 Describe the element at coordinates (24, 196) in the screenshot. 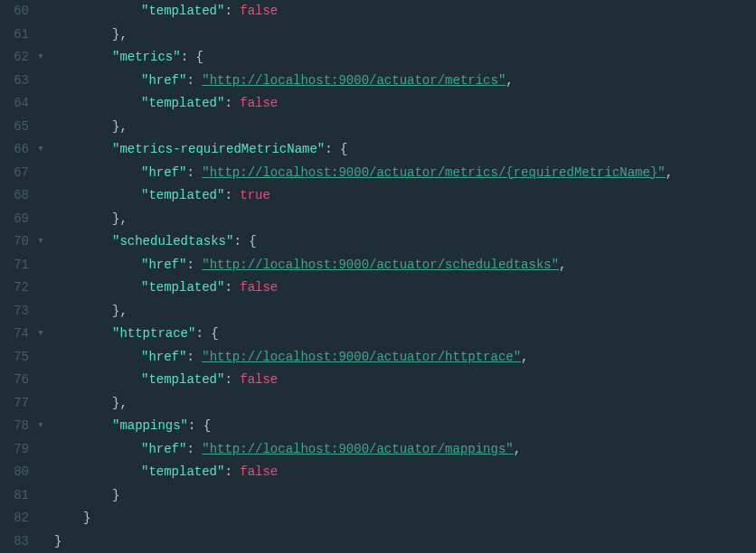

I see `gutter-line: 68` at that location.